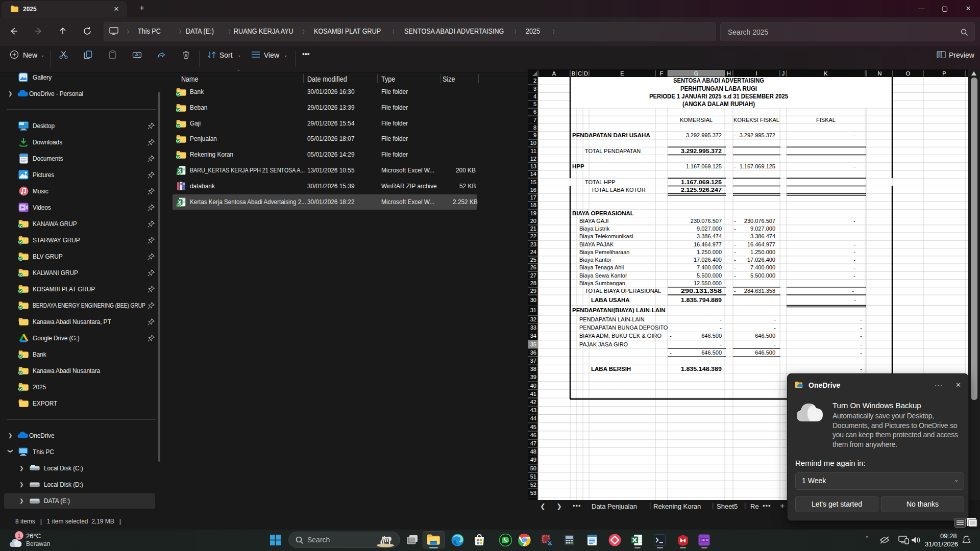 Image resolution: width=980 pixels, height=551 pixels. I want to click on svg-text: 8, so click(535, 128).